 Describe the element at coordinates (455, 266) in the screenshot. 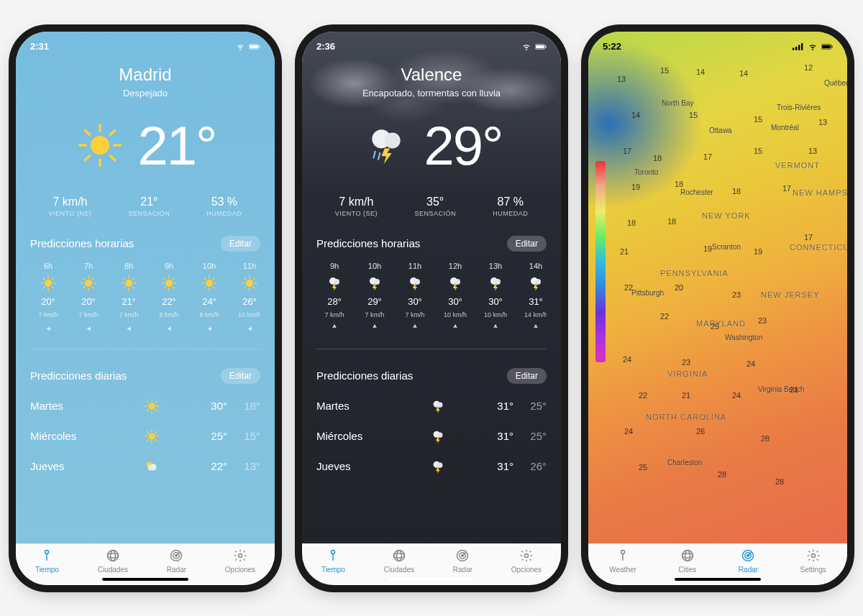

I see `hour-label: 12h` at that location.